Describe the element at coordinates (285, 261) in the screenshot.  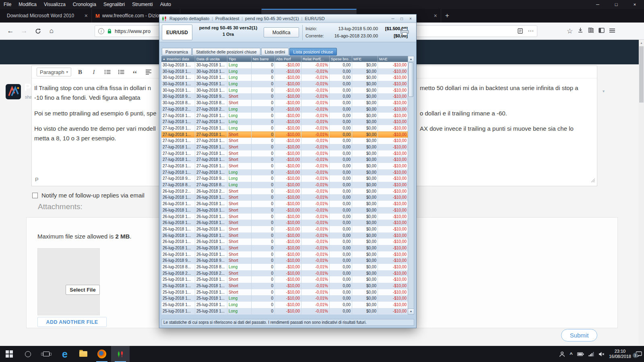
I see `table-row: 26-lug-2018 9...26-lug-2018 9...Short0-$…` at that location.